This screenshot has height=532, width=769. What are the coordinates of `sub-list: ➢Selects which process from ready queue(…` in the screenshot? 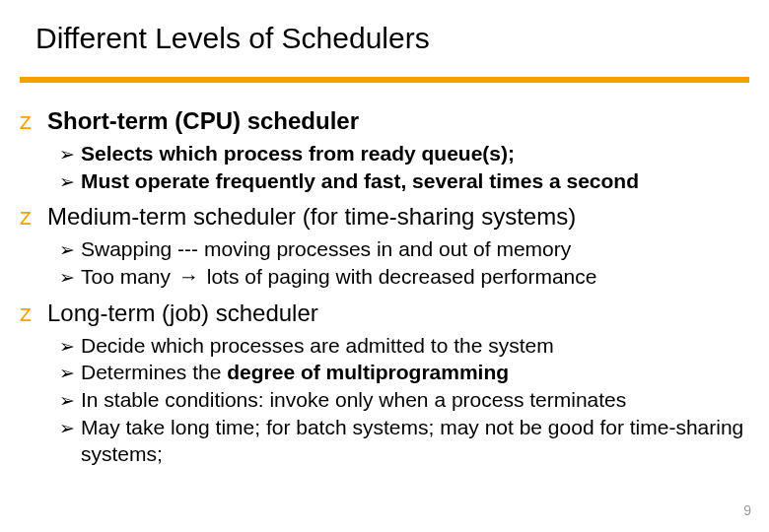 It's located at (404, 167).